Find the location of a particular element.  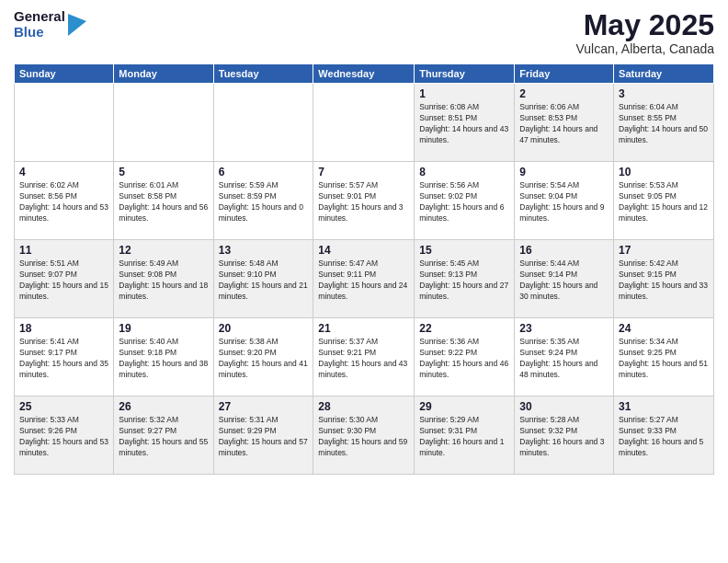

title-area: May 2025 Vulcan, Alberta, Canada is located at coordinates (645, 33).